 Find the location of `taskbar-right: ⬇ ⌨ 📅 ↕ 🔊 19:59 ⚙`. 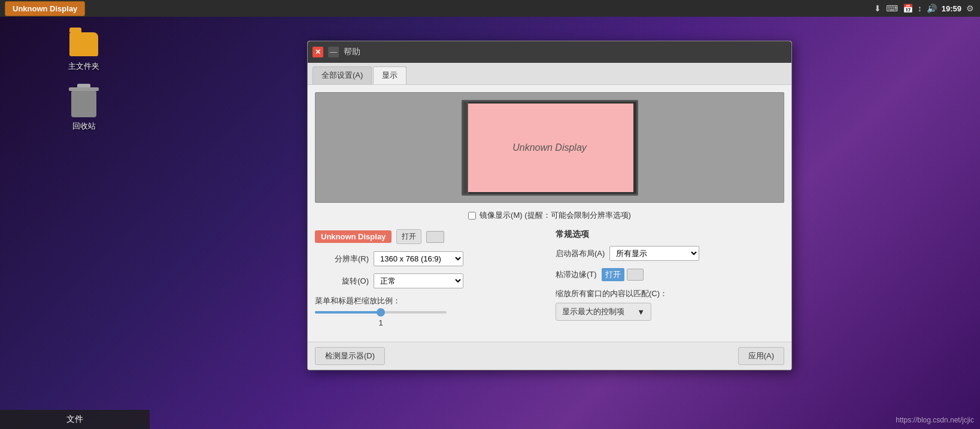

taskbar-right: ⬇ ⌨ 📅 ↕ 🔊 19:59 ⚙ is located at coordinates (927, 8).